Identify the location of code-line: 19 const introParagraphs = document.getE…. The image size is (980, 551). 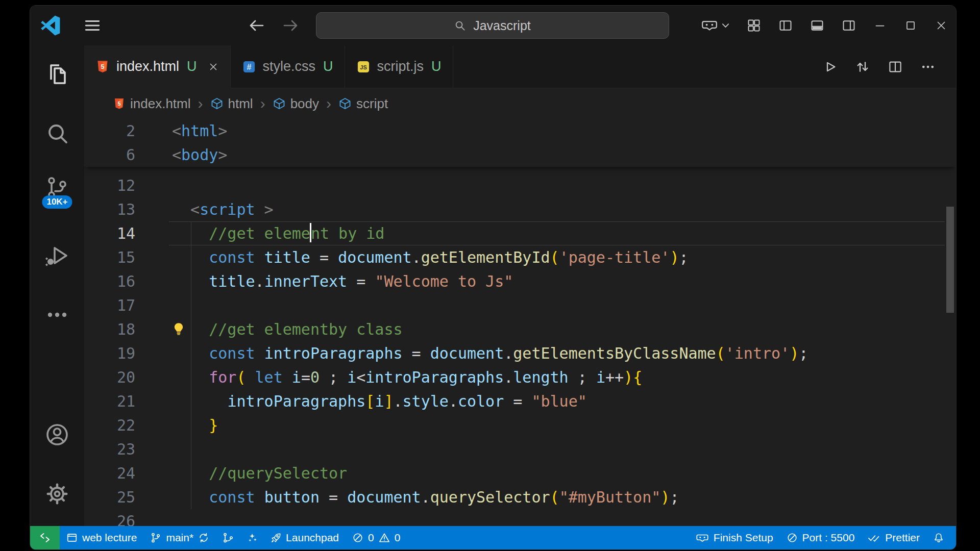
(520, 353).